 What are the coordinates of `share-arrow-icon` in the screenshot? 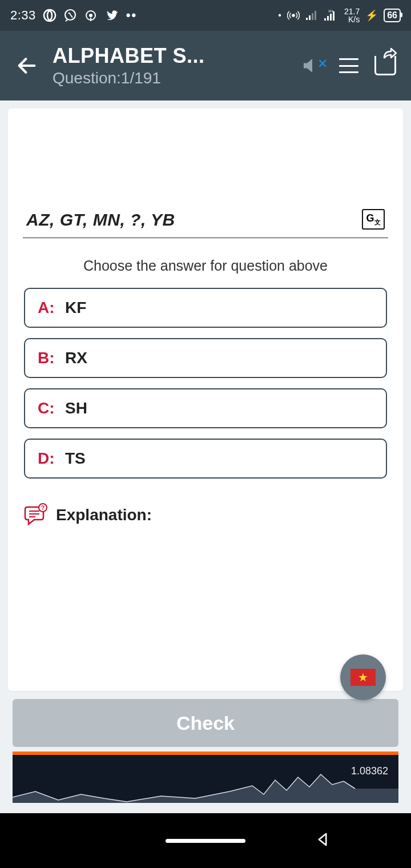 It's located at (390, 54).